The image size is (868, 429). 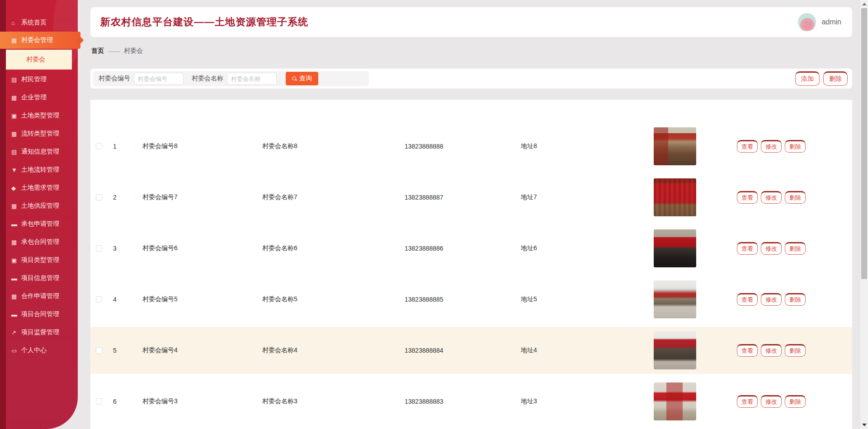 I want to click on mouse-cursor, so click(x=867, y=361).